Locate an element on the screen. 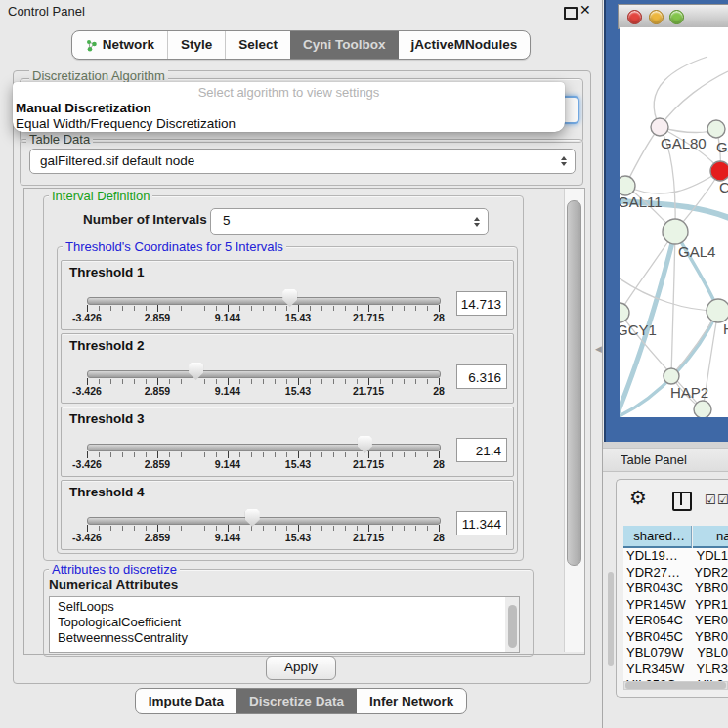  network-canvas: GAL80GACGAL11GAL4GCY1HHAP2 is located at coordinates (674, 223).